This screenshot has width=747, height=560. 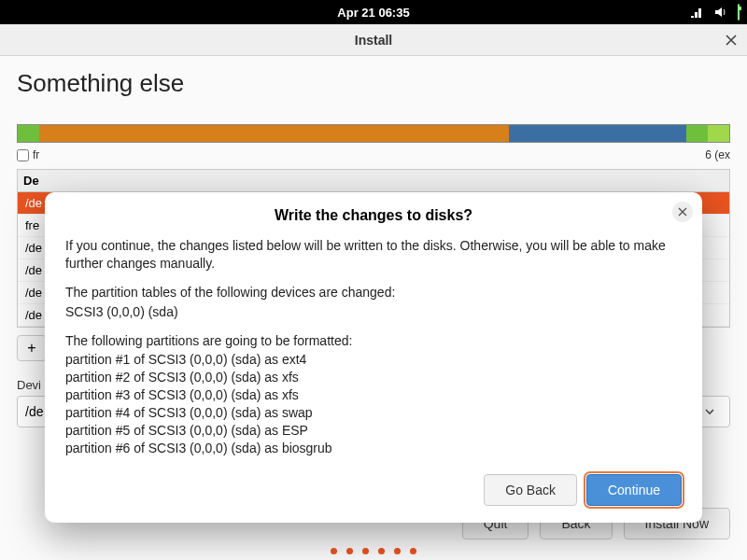 I want to click on clock: Apr 21 06:35, so click(x=374, y=13).